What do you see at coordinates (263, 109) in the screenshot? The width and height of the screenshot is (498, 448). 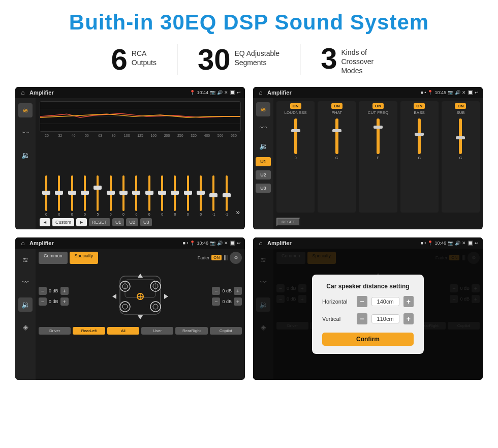 I see `xover-eq-icon: ≋` at bounding box center [263, 109].